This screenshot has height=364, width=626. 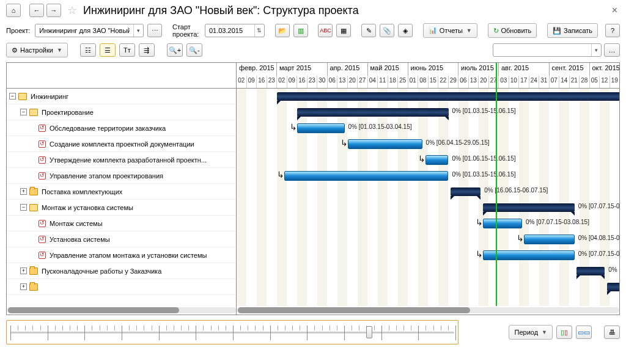 I want to click on zoom-in-button: 🔍+, so click(x=175, y=50).